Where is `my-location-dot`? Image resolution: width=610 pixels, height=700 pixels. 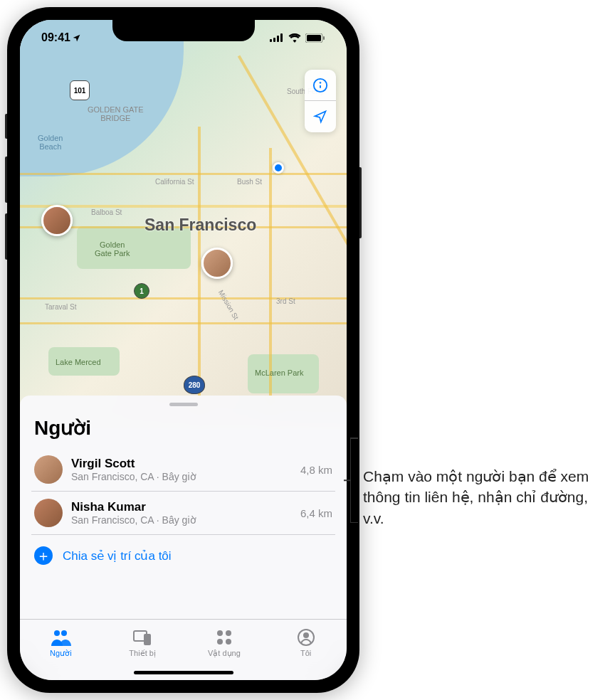
my-location-dot is located at coordinates (278, 168).